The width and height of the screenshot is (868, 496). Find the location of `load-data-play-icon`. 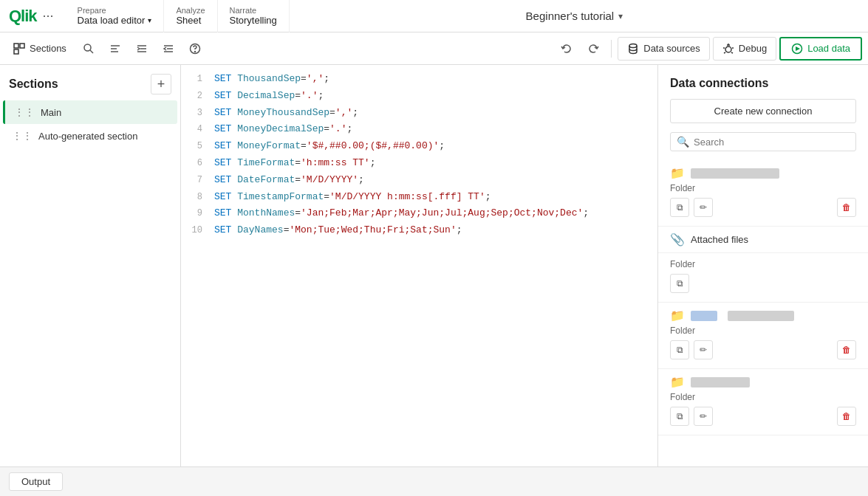

load-data-play-icon is located at coordinates (797, 49).